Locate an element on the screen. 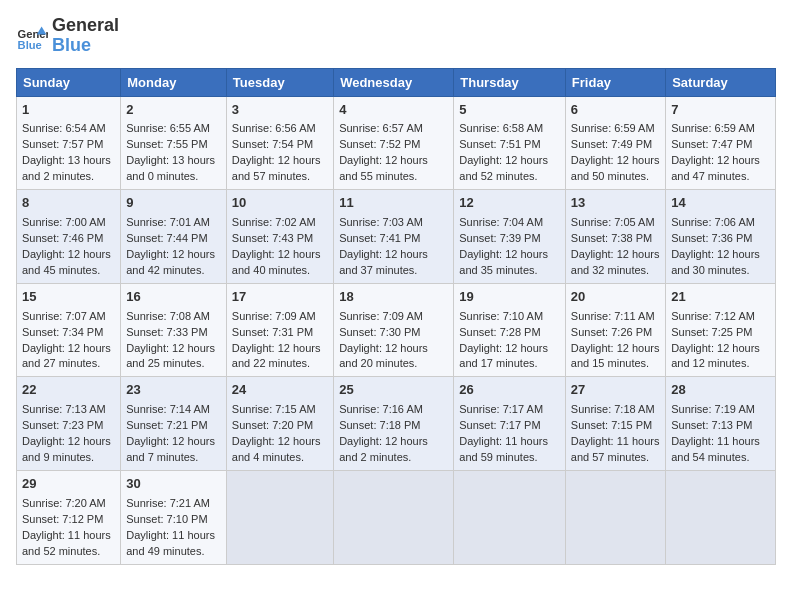  day-info: Sunset: 7:39 PM is located at coordinates (510, 239).